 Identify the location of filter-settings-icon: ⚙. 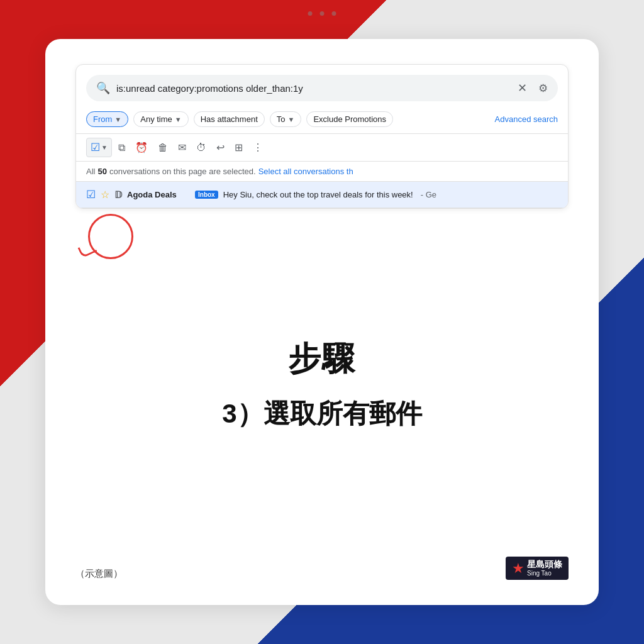
(543, 88).